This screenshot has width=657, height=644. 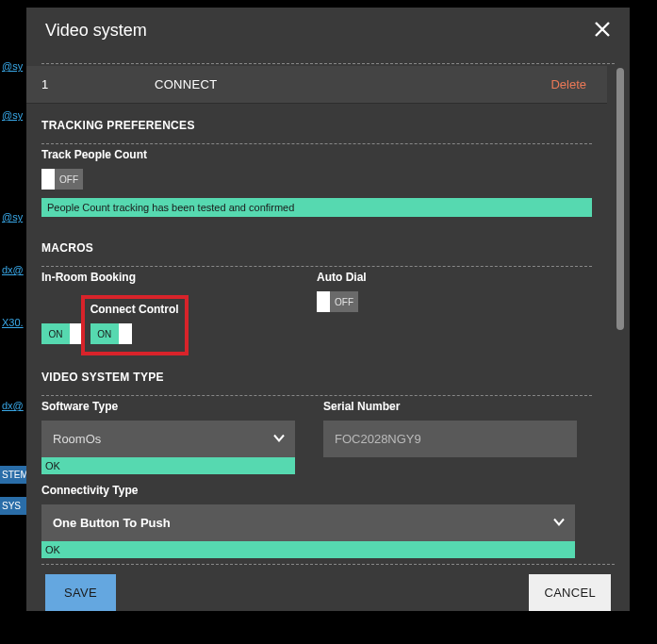 I want to click on connectivity-type-select-wrap: One Button To Push, so click(x=308, y=522).